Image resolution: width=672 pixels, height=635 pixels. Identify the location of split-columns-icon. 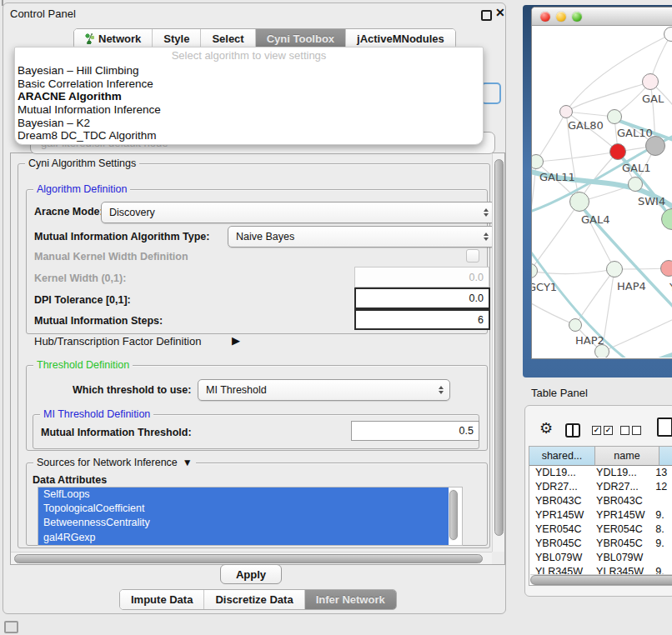
(573, 430).